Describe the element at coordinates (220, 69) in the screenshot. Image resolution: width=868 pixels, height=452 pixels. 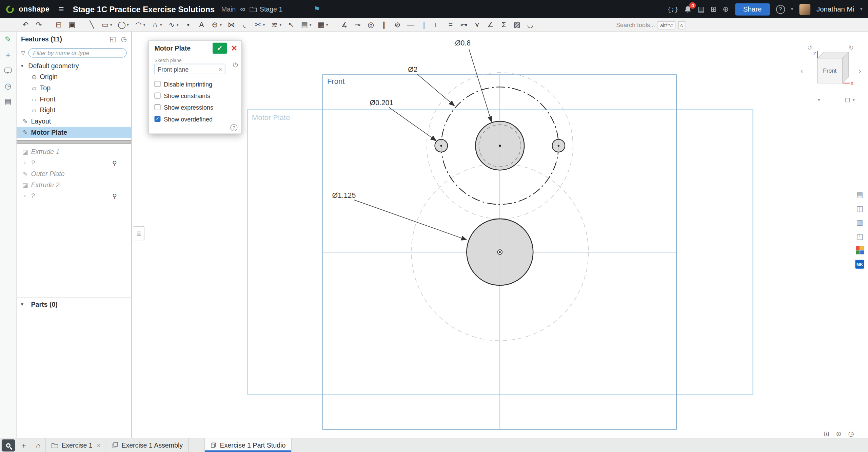
I see `clear-selection-icon: ×` at that location.